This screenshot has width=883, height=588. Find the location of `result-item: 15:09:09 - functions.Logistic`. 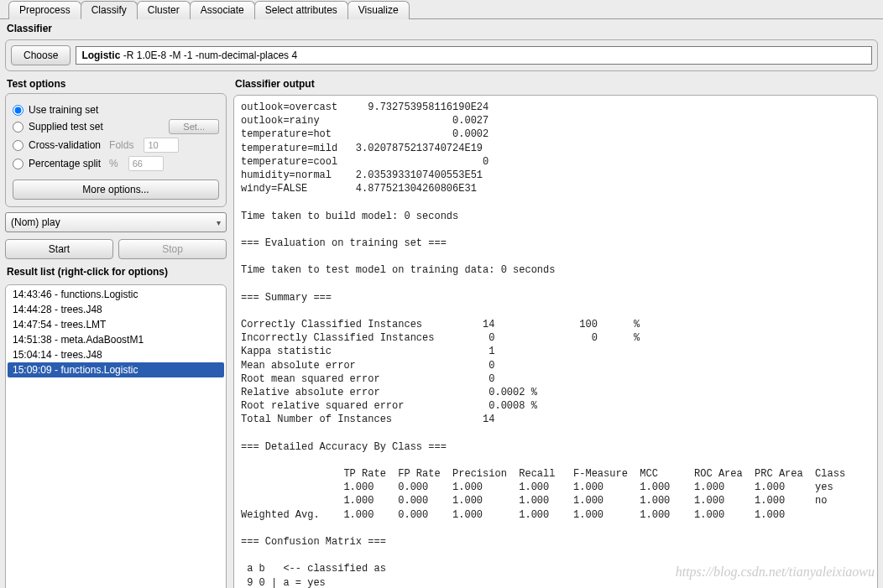

result-item: 15:09:09 - functions.Logistic is located at coordinates (116, 370).